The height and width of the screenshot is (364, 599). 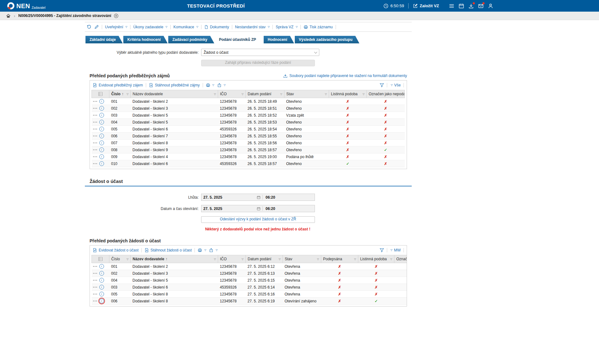 I want to click on app-logo: NEN Zadavatel, so click(x=26, y=6).